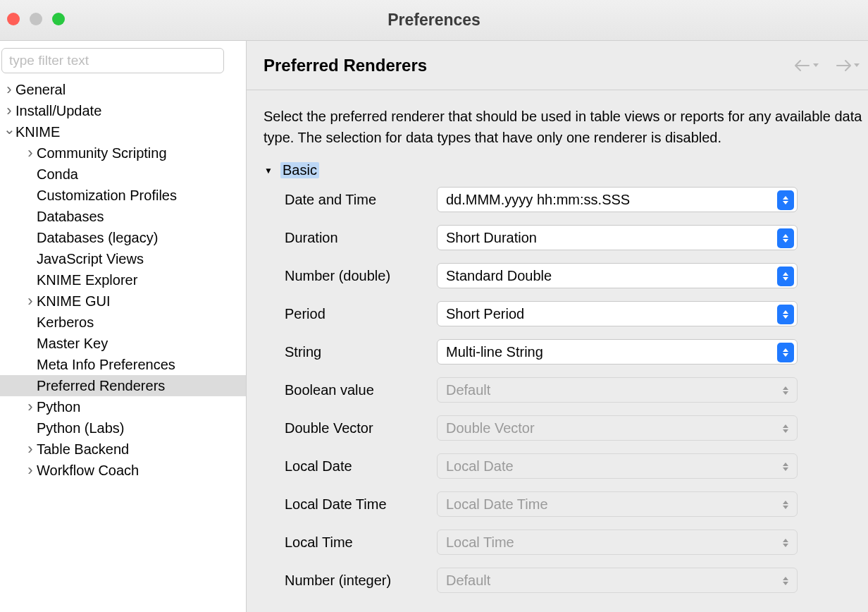 The image size is (868, 612). What do you see at coordinates (358, 391) in the screenshot?
I see `field-label: Boolean value` at bounding box center [358, 391].